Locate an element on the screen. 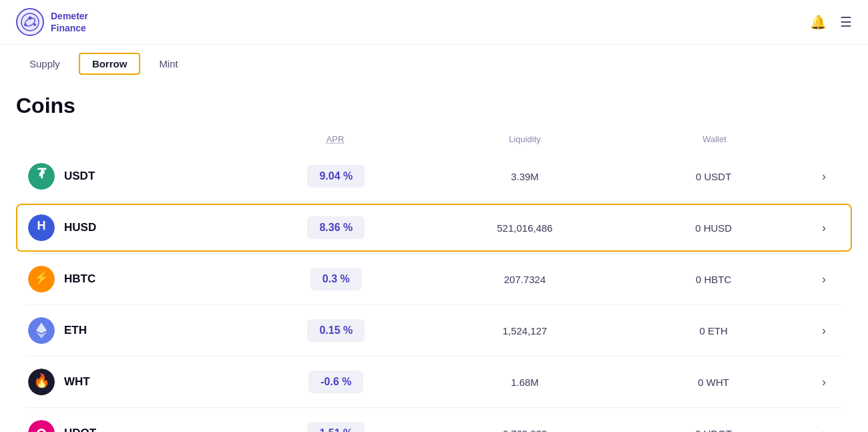 Image resolution: width=868 pixels, height=432 pixels. liquidity-value: 207.7324 is located at coordinates (525, 279).